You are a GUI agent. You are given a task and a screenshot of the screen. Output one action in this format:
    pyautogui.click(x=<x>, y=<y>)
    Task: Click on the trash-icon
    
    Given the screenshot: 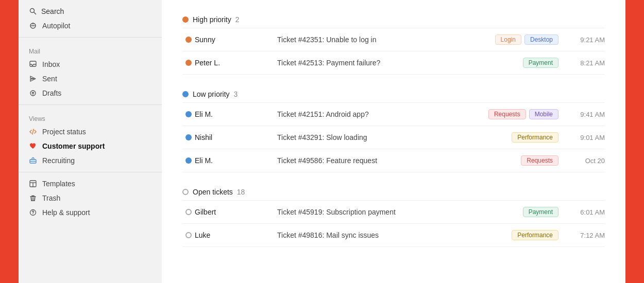 What is the action you would take?
    pyautogui.click(x=33, y=198)
    